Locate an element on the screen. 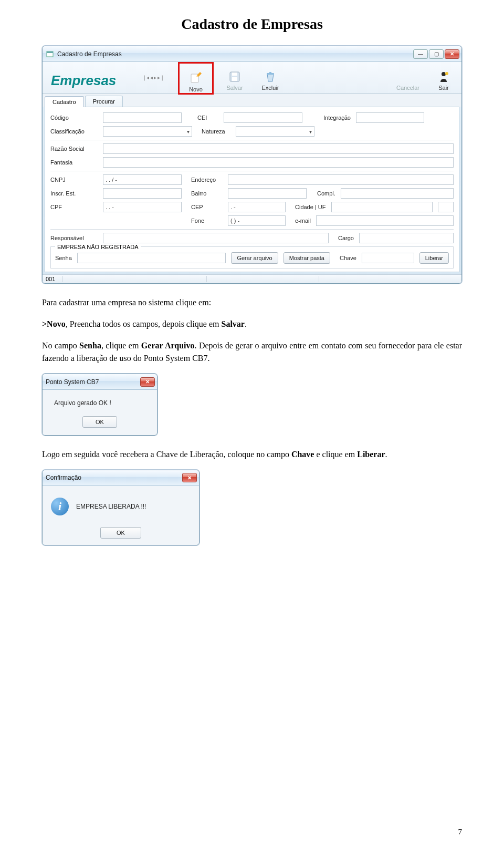 The width and height of the screenshot is (504, 847). dialog1-ok-button: OK is located at coordinates (100, 422).